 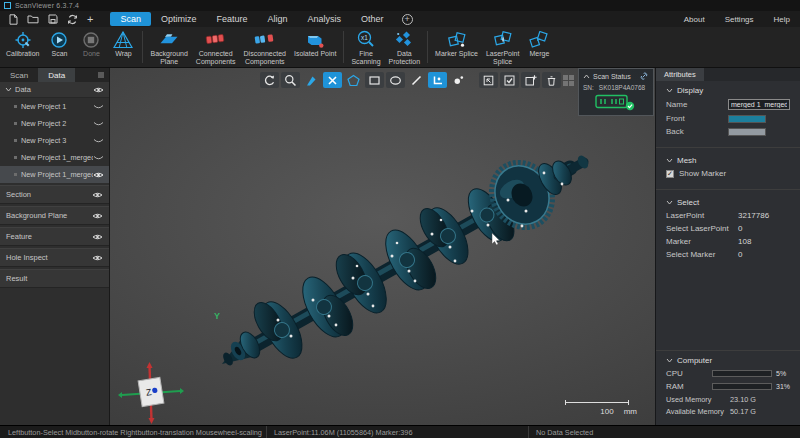 What do you see at coordinates (488, 80) in the screenshot?
I see `save-selection-button` at bounding box center [488, 80].